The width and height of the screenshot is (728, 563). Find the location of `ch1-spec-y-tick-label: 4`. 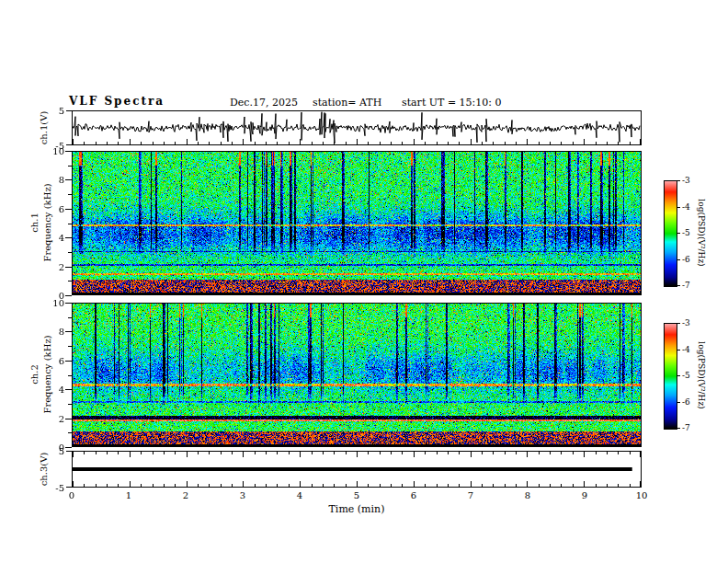

ch1-spec-y-tick-label: 4 is located at coordinates (54, 237).